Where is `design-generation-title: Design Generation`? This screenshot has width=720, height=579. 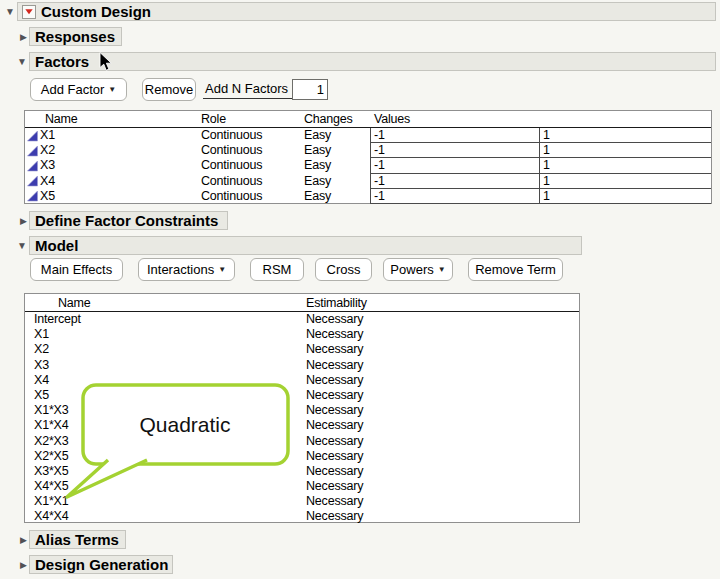
design-generation-title: Design Generation is located at coordinates (102, 564).